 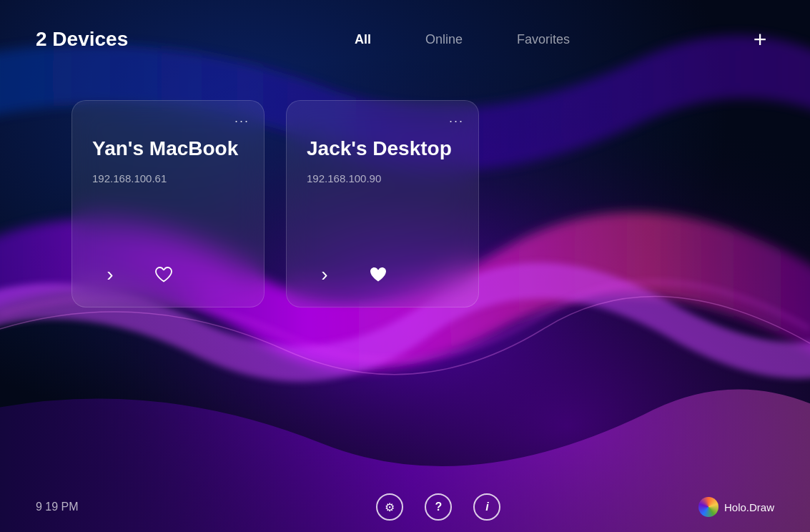 What do you see at coordinates (382, 179) in the screenshot?
I see `device-ip-1: 192.168.100.90` at bounding box center [382, 179].